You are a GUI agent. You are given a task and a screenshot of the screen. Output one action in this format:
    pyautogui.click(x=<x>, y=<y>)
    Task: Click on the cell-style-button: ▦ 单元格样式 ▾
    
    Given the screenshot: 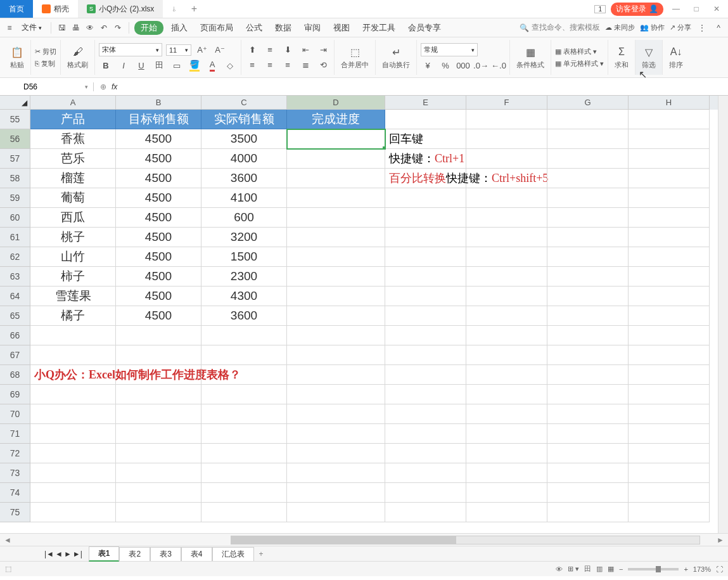 What is the action you would take?
    pyautogui.click(x=579, y=63)
    